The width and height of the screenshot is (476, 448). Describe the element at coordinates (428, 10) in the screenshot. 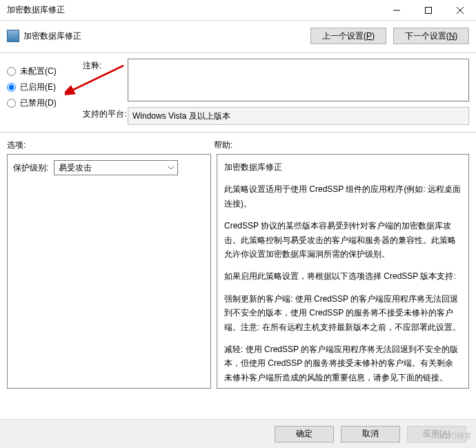

I see `maximize-button` at that location.